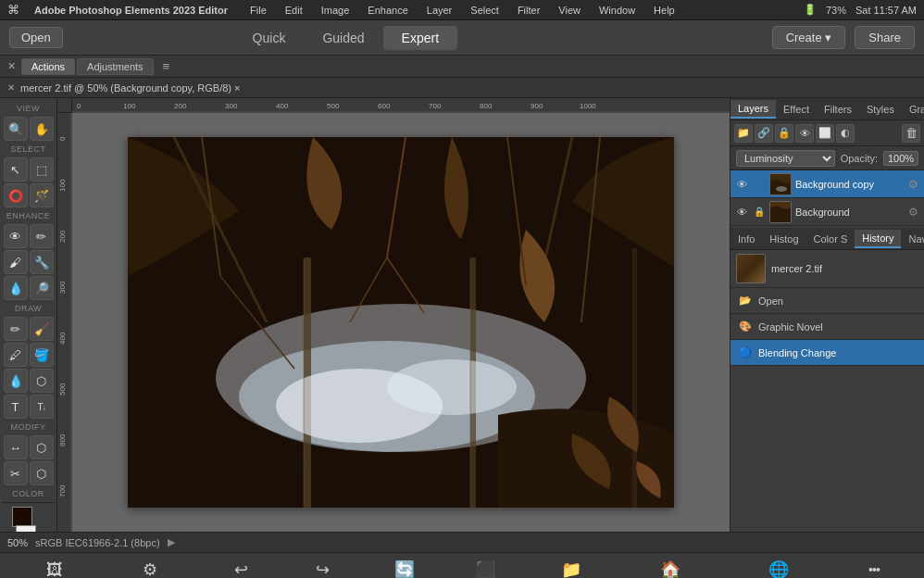  Describe the element at coordinates (294, 10) in the screenshot. I see `menu-edit: Edit` at that location.